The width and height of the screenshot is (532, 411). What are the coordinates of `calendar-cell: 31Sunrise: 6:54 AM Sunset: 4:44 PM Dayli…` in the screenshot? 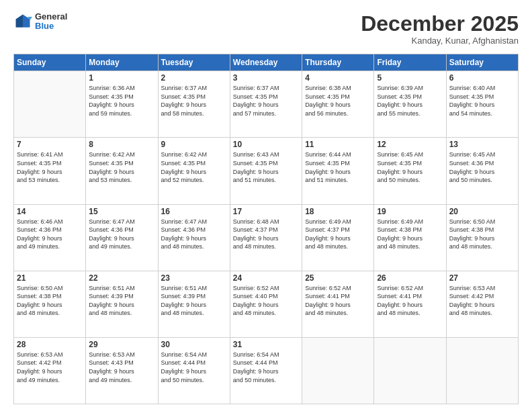 It's located at (266, 371).